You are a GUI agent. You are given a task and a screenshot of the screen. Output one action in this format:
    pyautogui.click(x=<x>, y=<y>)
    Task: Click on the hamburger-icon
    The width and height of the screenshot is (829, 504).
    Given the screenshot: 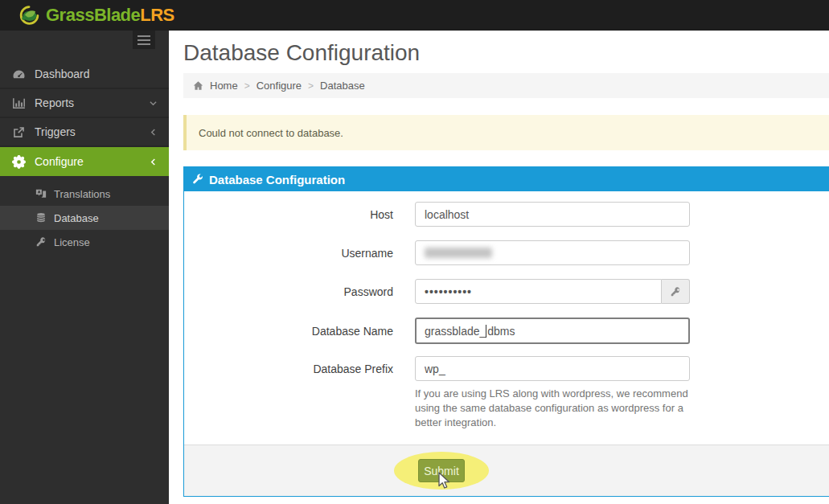 What is the action you would take?
    pyautogui.click(x=144, y=36)
    